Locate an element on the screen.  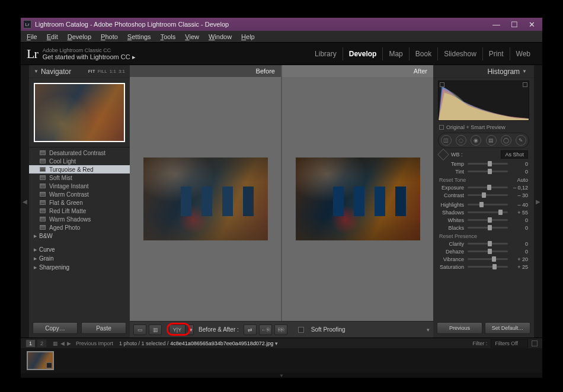
get-started-link: Get started with Lightroom CC ▸ is located at coordinates (89, 57).